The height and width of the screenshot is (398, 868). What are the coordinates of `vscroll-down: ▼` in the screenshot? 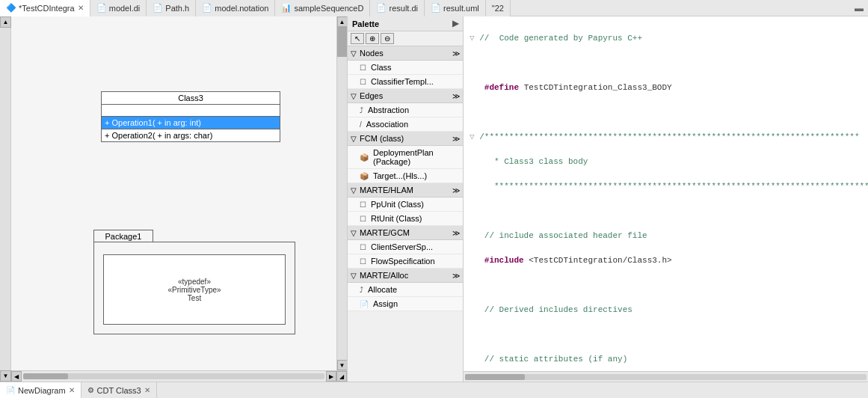 It's located at (342, 365).